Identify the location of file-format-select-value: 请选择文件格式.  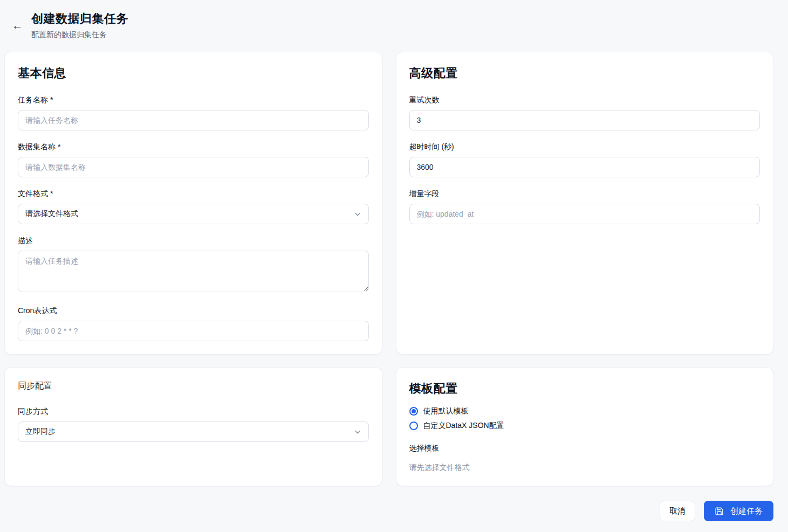
(52, 214).